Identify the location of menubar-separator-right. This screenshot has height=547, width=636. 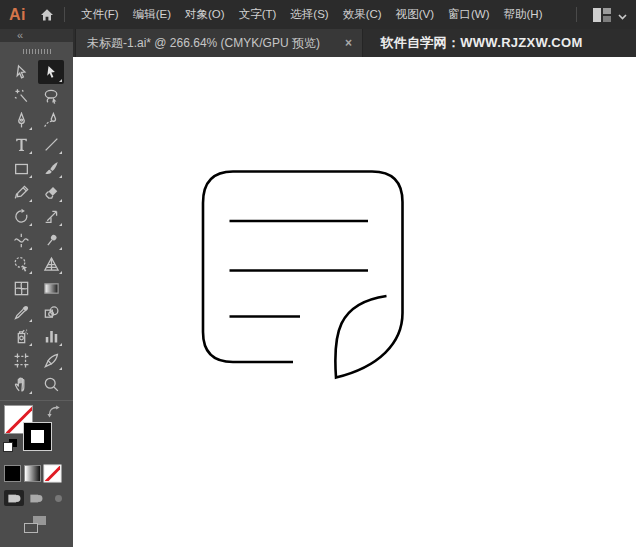
(576, 14).